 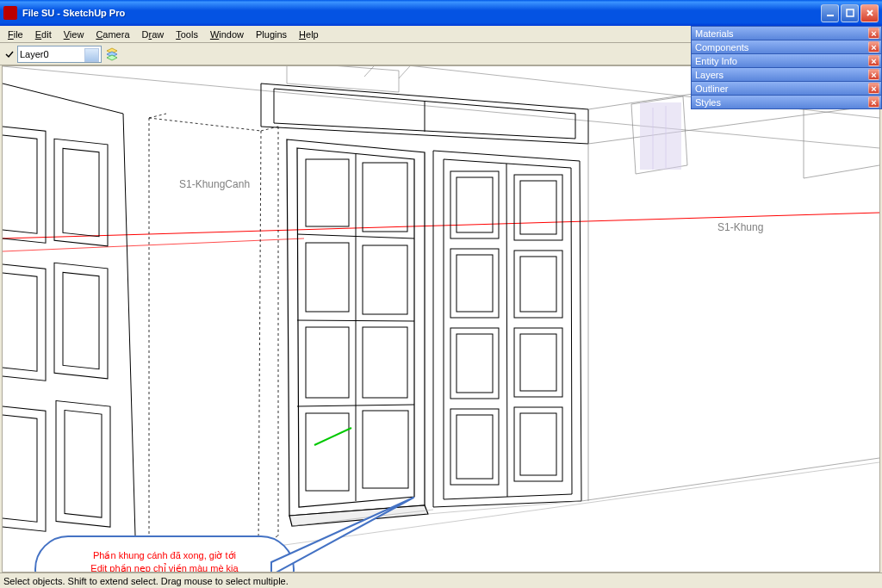 What do you see at coordinates (849, 14) in the screenshot?
I see `maximize-button` at bounding box center [849, 14].